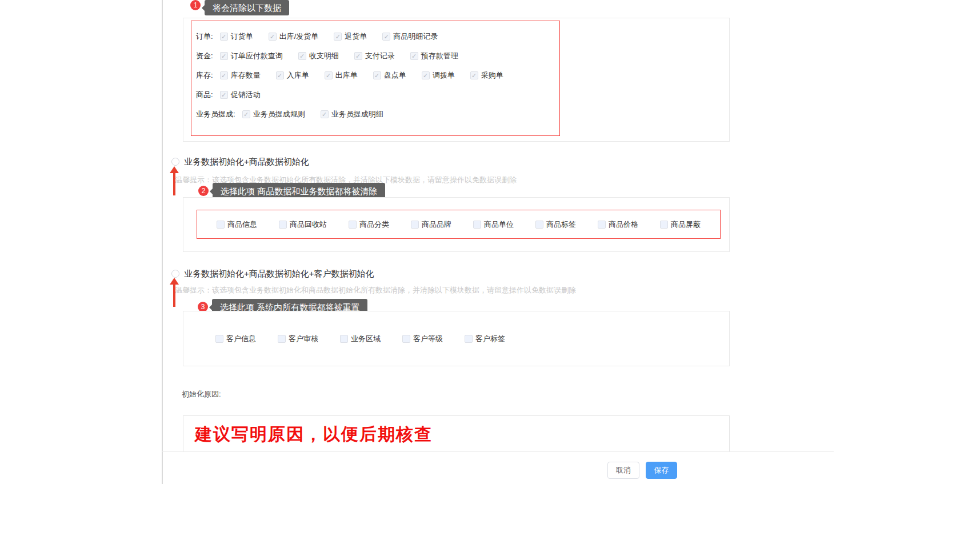  What do you see at coordinates (490, 339) in the screenshot?
I see `checkbox-label: 客户标签` at bounding box center [490, 339].